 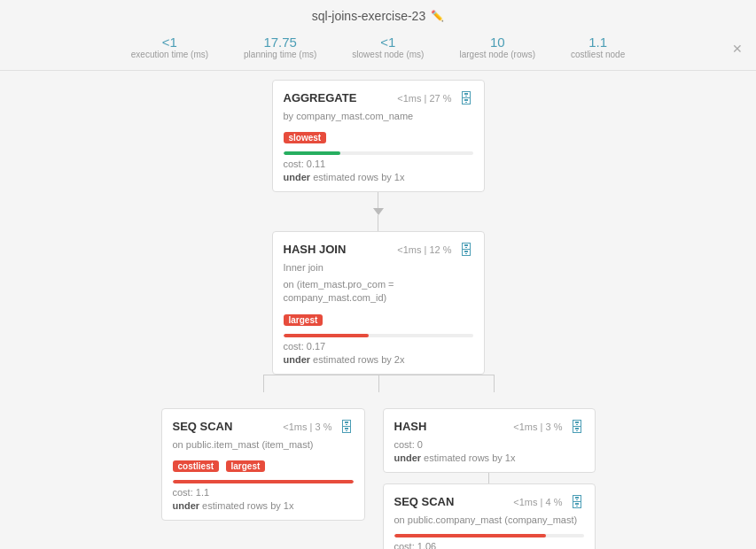 I want to click on hash-join-timing: <1ms | 12 %, so click(x=424, y=250).